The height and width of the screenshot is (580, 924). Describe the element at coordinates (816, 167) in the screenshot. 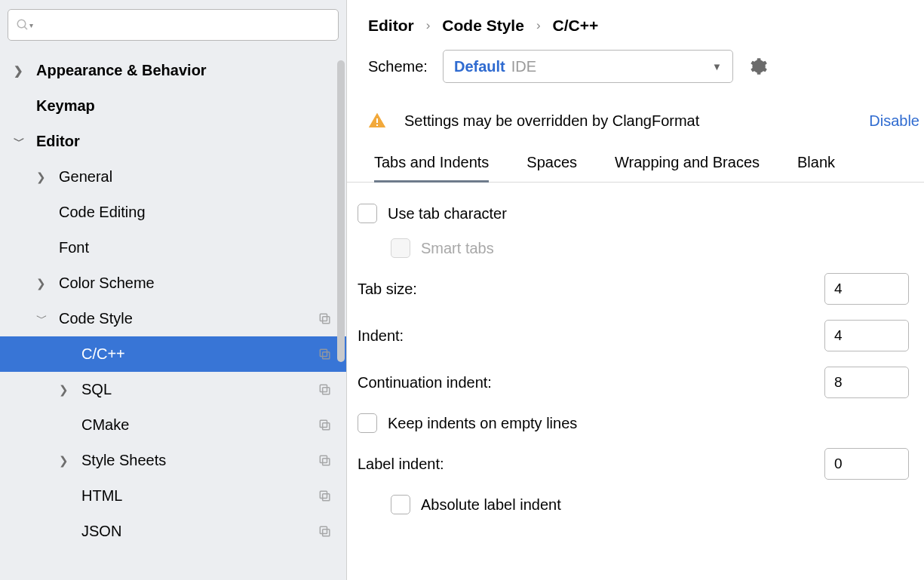

I see `tab-blank: Blank` at that location.